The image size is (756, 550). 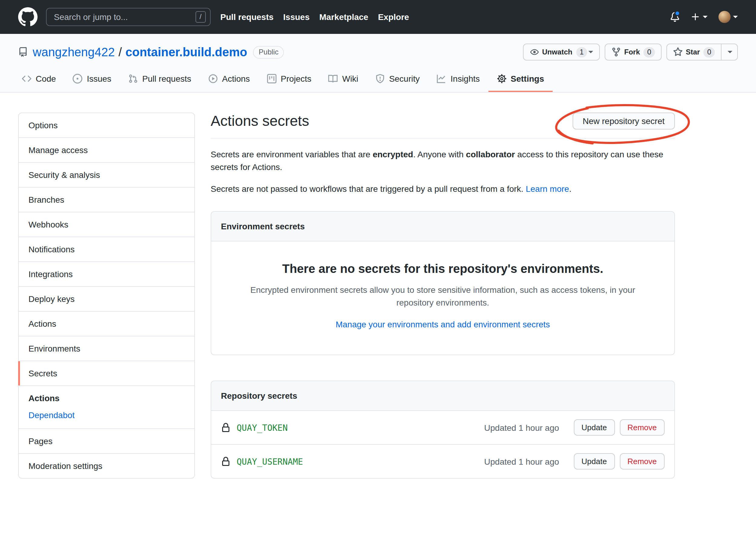 What do you see at coordinates (107, 466) in the screenshot?
I see `sidebar-item-moderation-settings: Moderation settings` at bounding box center [107, 466].